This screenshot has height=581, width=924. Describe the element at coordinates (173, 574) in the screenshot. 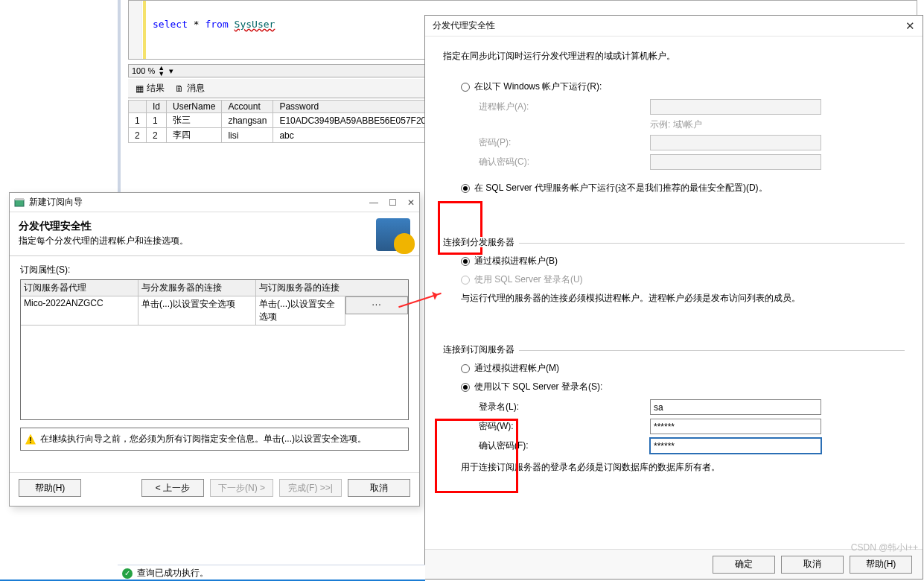

I see `status-text: 查询已成功执行。` at that location.